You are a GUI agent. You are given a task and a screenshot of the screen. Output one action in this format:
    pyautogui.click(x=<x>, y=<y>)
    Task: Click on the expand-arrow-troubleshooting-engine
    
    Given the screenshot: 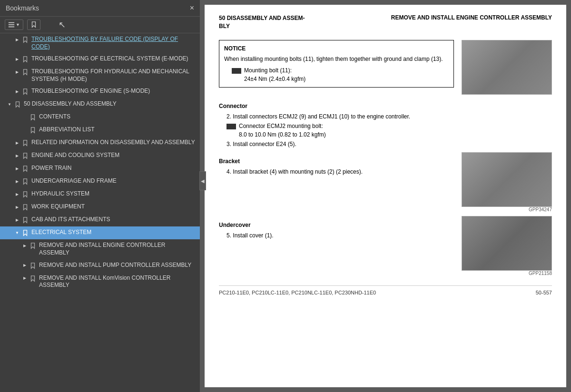 What is the action you would take?
    pyautogui.click(x=17, y=92)
    